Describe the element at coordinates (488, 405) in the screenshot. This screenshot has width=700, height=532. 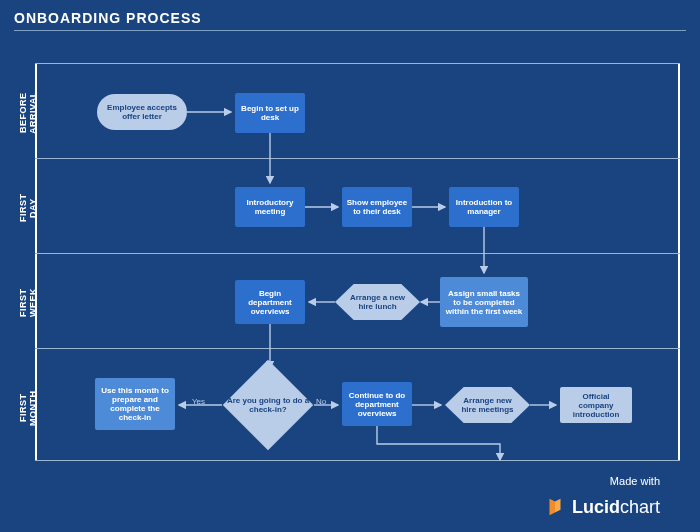
I see `node-hire-meetings: Arrange new hire meetings` at that location.